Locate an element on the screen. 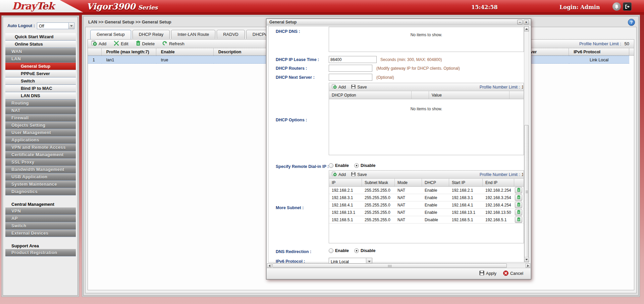  sidebar-item-vpn-and-remote-access: VPN and Remote Access is located at coordinates (41, 147).